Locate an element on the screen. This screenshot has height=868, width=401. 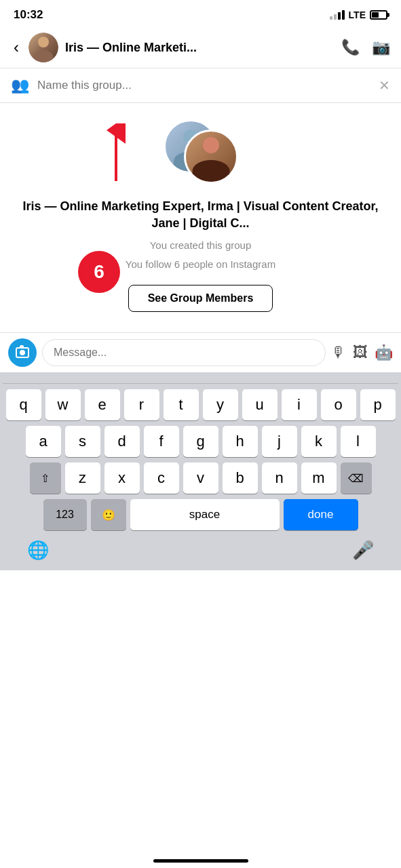
shift-key: ⇧ is located at coordinates (45, 478).